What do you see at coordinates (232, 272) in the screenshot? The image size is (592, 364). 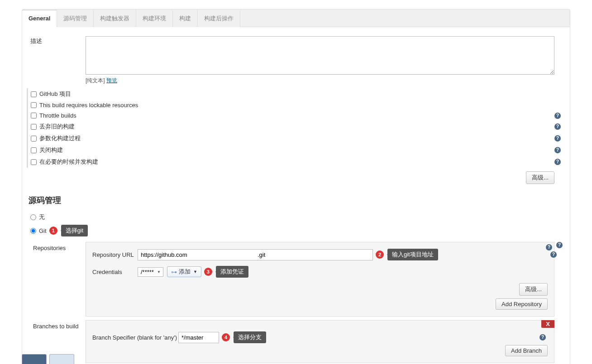 I see `annotation-tip-3: 添加凭证` at bounding box center [232, 272].